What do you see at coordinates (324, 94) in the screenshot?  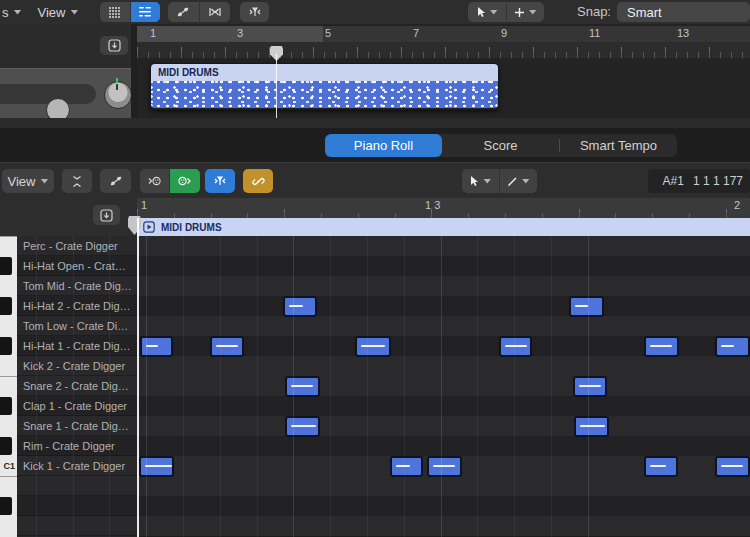 I see `region-note-preview` at bounding box center [324, 94].